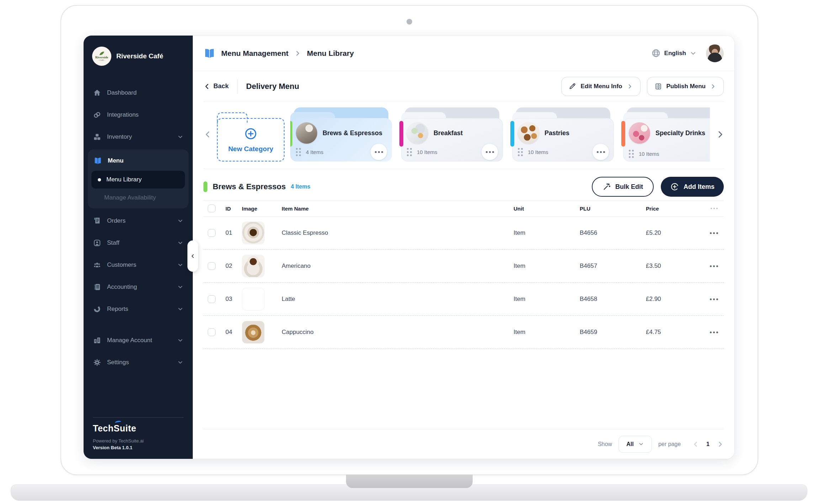 The width and height of the screenshot is (818, 504). What do you see at coordinates (538, 152) in the screenshot?
I see `category-count: 10 Items` at bounding box center [538, 152].